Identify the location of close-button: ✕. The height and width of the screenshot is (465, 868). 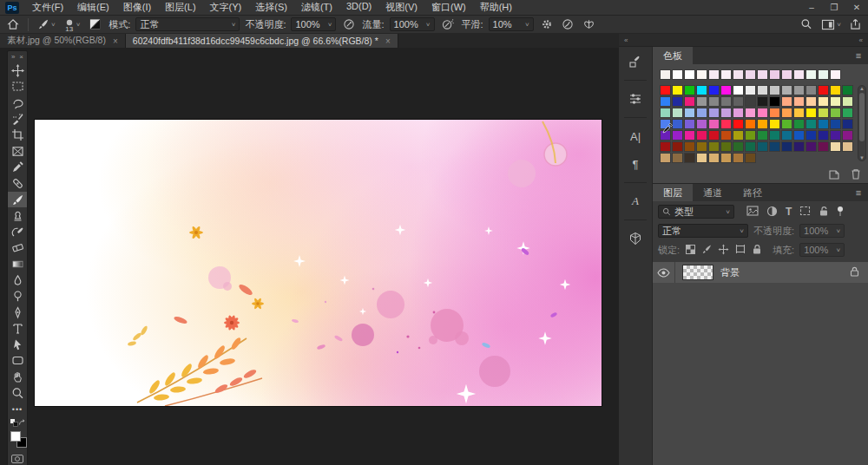
(857, 7).